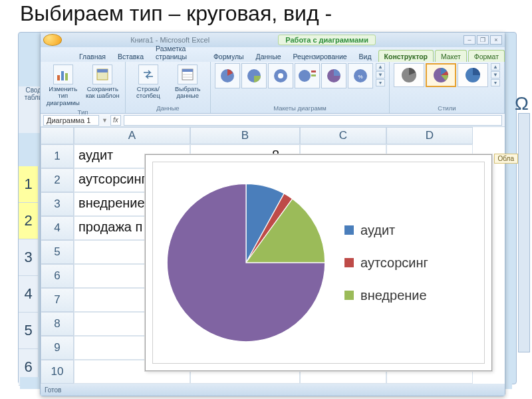  Describe the element at coordinates (495, 74) in the screenshot. I see `style-scroll: ▲ ▼ ▾` at that location.